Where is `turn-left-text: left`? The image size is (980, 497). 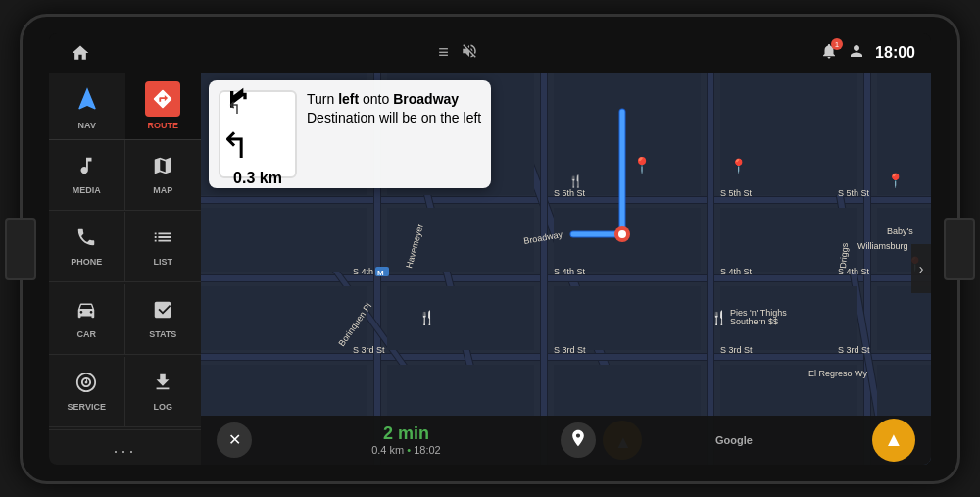 turn-left-text: left is located at coordinates (349, 99).